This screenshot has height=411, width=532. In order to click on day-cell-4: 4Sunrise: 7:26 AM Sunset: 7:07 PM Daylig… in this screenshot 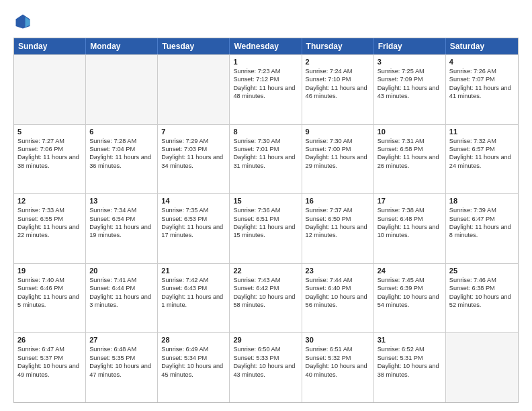, I will do `click(482, 90)`.